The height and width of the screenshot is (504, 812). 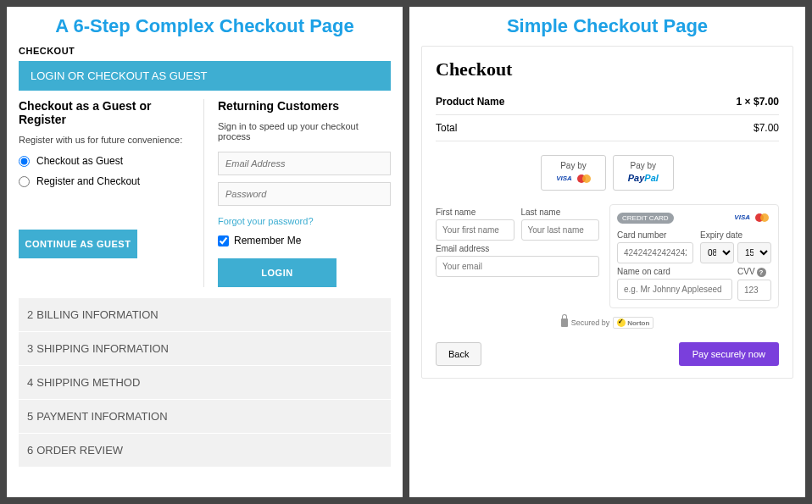 I want to click on remember-me-checkbox: Remember Me, so click(x=304, y=241).